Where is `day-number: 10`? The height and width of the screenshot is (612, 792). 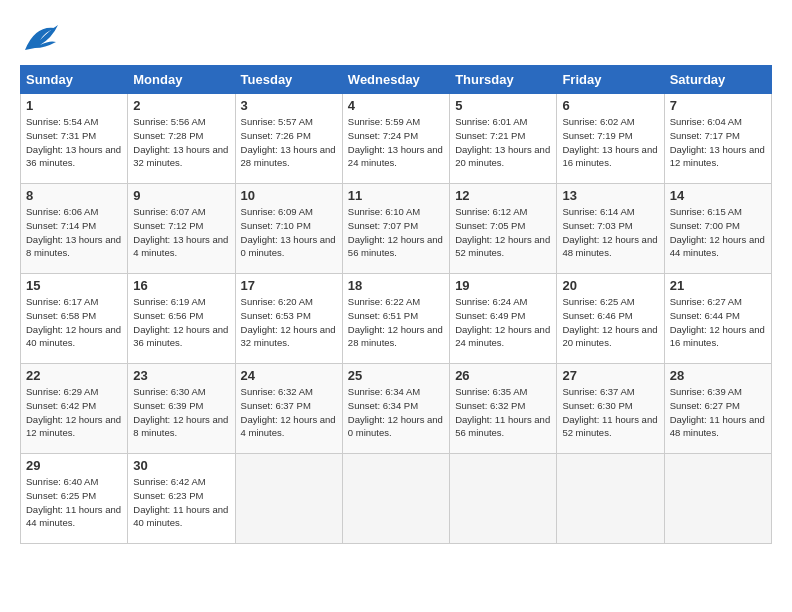 day-number: 10 is located at coordinates (289, 196).